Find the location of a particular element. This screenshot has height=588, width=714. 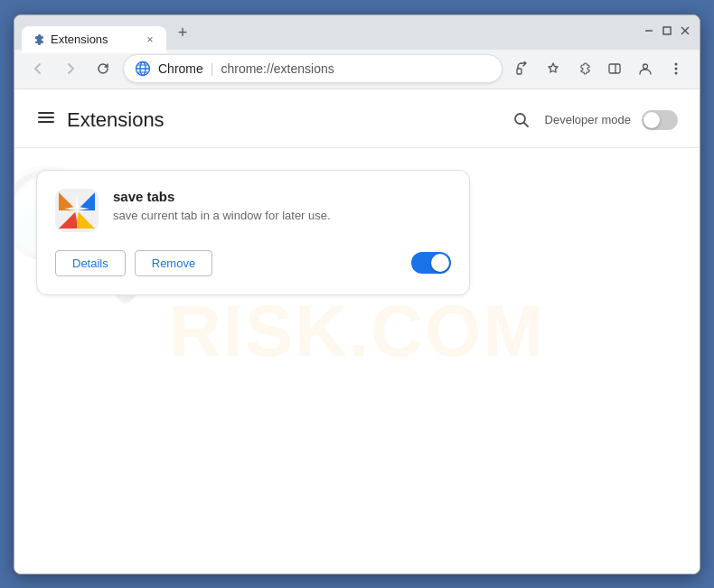

window-controls is located at coordinates (667, 33).